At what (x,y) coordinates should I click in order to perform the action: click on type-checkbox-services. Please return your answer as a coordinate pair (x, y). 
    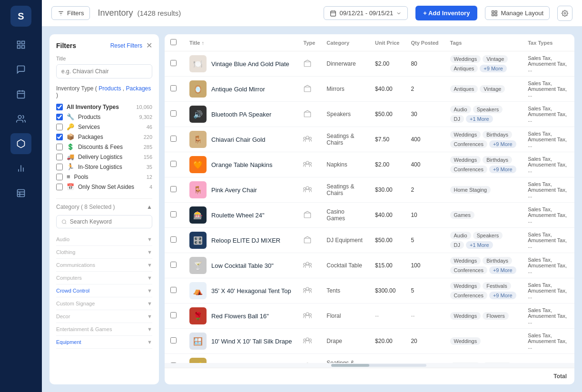
    Looking at the image, I should click on (59, 127).